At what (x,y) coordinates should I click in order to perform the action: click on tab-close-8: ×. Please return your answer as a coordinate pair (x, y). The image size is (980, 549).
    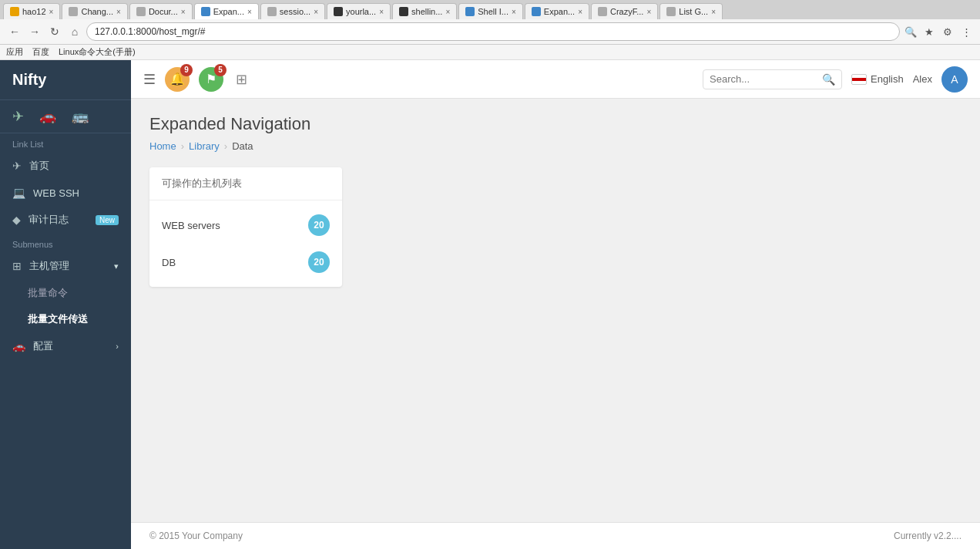
    Looking at the image, I should click on (514, 12).